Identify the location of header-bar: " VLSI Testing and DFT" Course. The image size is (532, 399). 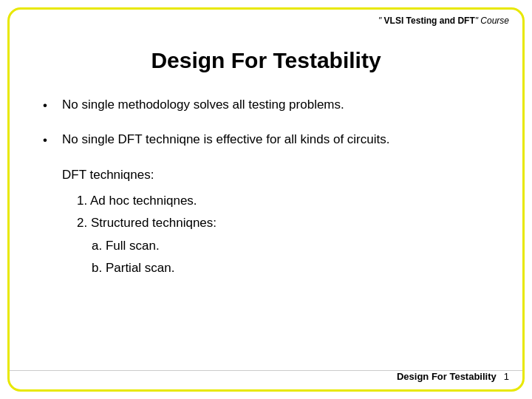
(443, 21).